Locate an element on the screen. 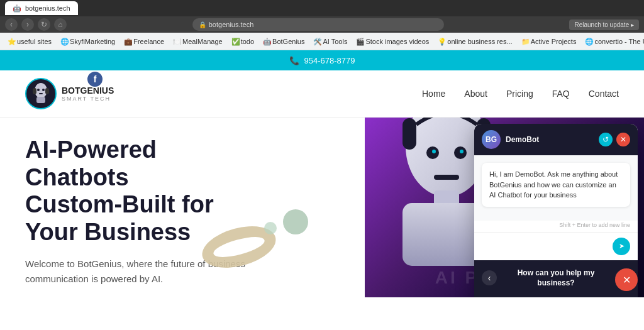  hero-title-line3: Custom-Built for is located at coordinates (119, 204).